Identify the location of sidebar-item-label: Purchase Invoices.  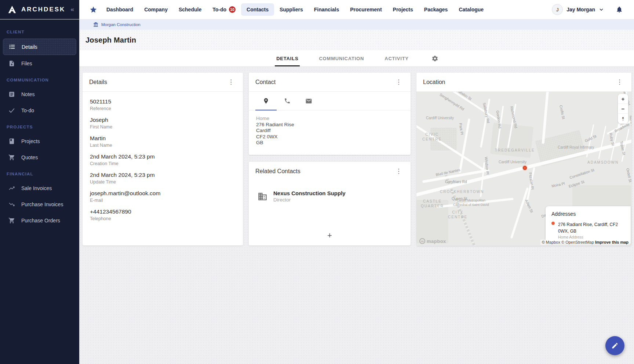
(42, 204).